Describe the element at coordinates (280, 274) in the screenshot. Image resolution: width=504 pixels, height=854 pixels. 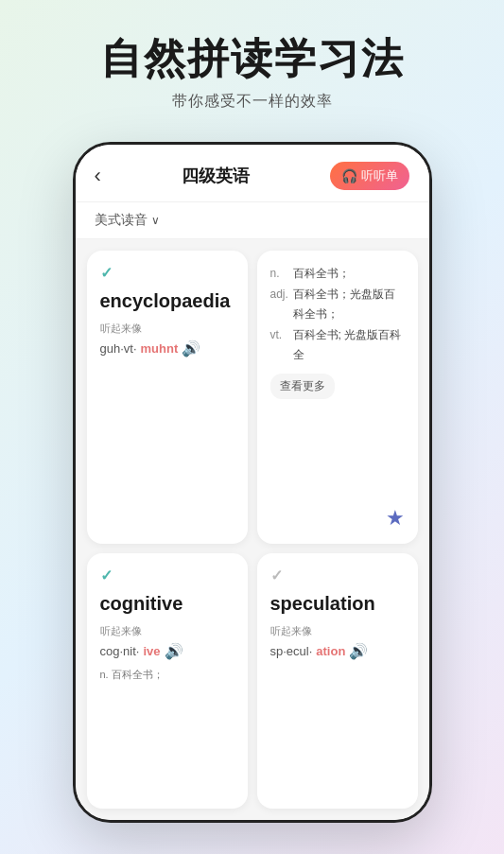
I see `def-tag-n: n.` at that location.